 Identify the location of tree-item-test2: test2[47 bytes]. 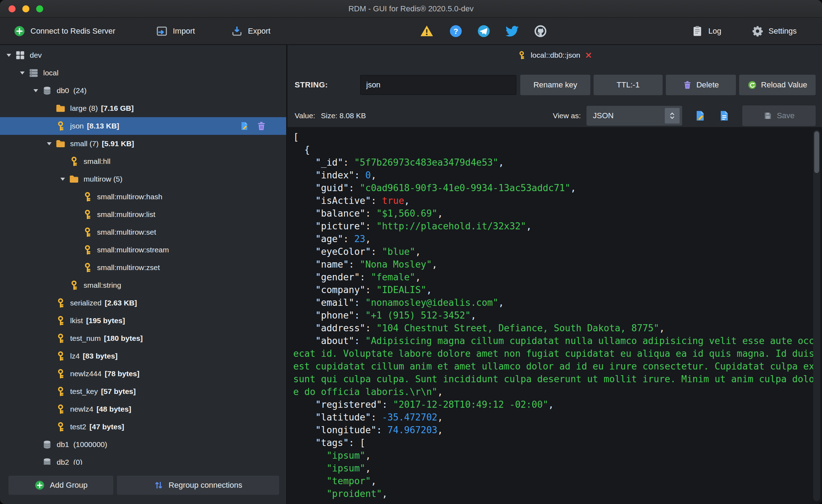
(143, 427).